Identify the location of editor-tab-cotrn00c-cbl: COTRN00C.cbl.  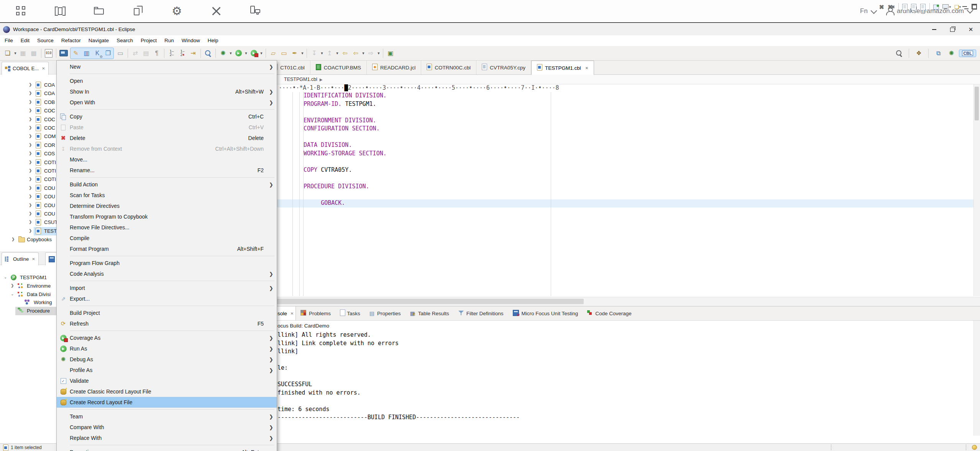
(449, 67).